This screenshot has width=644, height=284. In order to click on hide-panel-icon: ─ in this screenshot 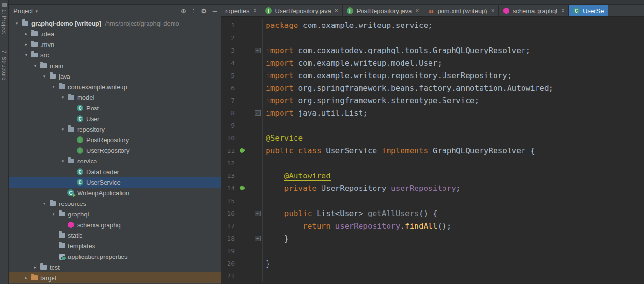, I will do `click(215, 11)`.